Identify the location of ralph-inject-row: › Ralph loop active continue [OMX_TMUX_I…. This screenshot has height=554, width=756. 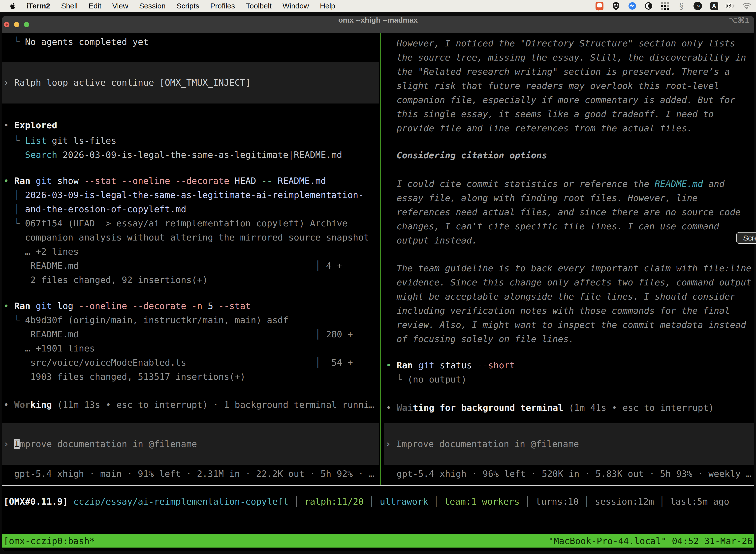
(127, 82).